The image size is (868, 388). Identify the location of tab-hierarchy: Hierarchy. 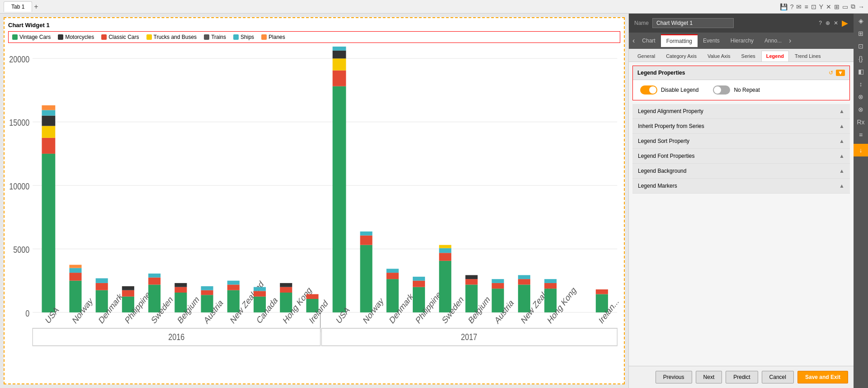
(742, 41).